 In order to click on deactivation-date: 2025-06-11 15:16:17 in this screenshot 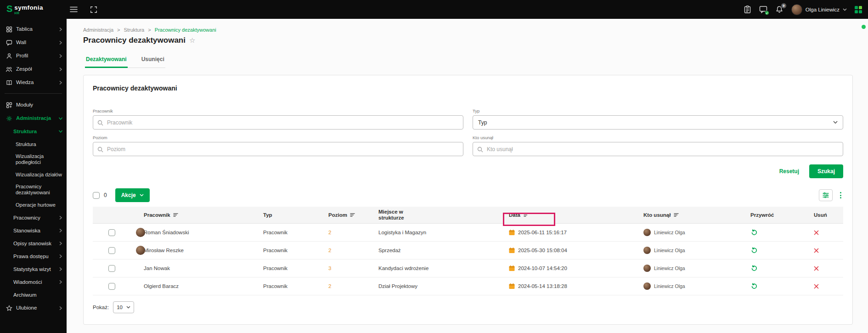, I will do `click(542, 232)`.